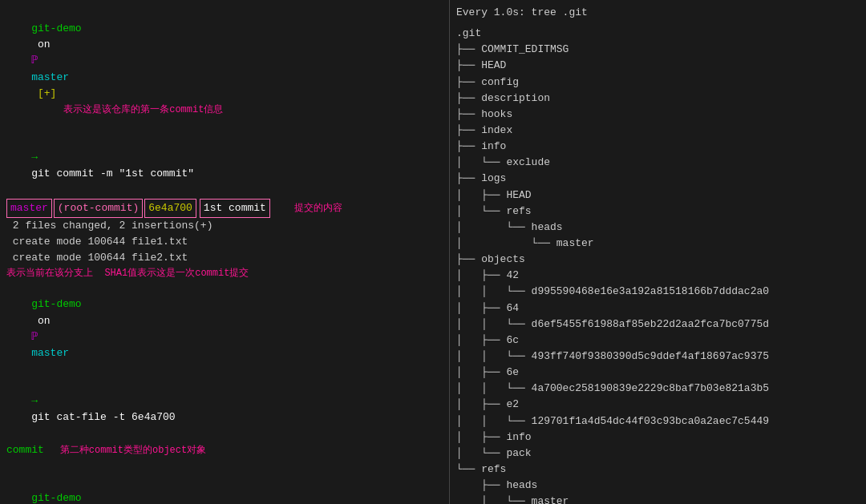  Describe the element at coordinates (225, 208) in the screenshot. I see `commit-result-line: master (root-commit) 6e4a700 1st commit …` at that location.